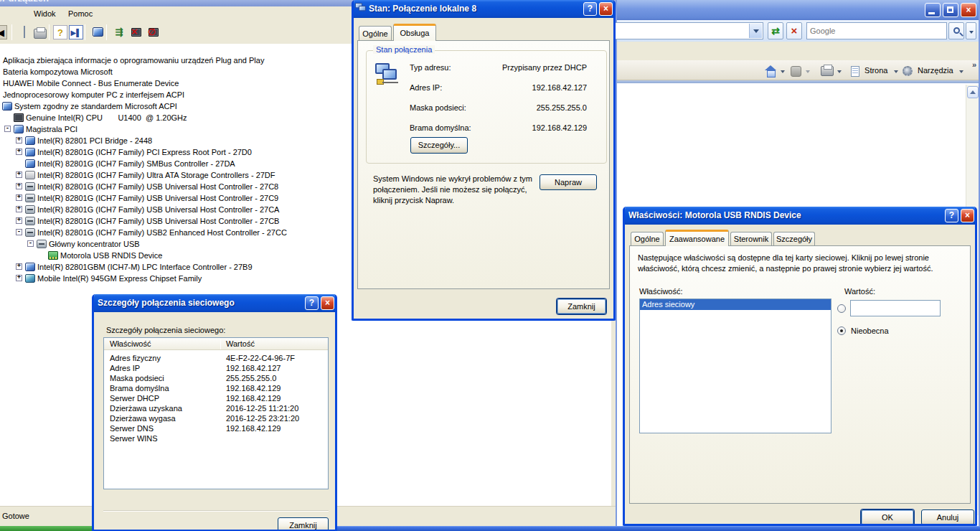  What do you see at coordinates (216, 388) in the screenshot?
I see `details-row: Brama domyślna192.168.42.129` at bounding box center [216, 388].